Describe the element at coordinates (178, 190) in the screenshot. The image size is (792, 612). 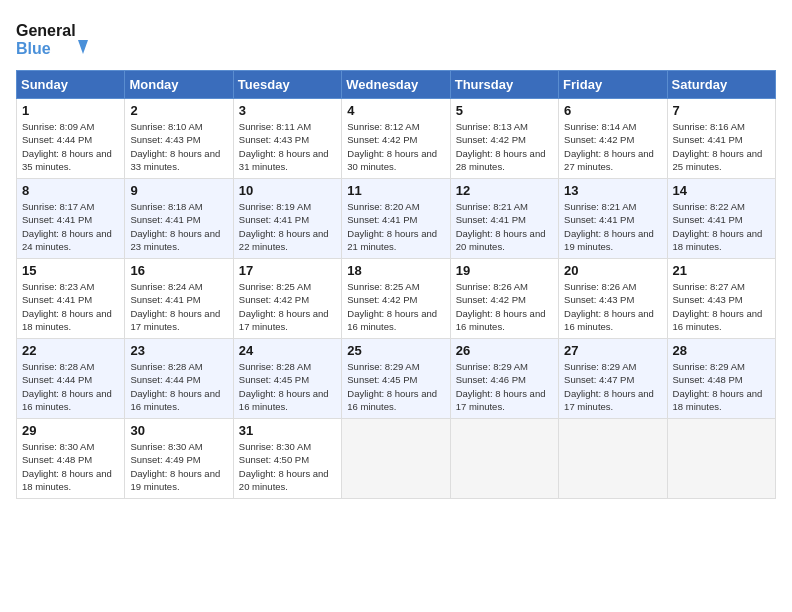
I see `day-number: 9` at that location.